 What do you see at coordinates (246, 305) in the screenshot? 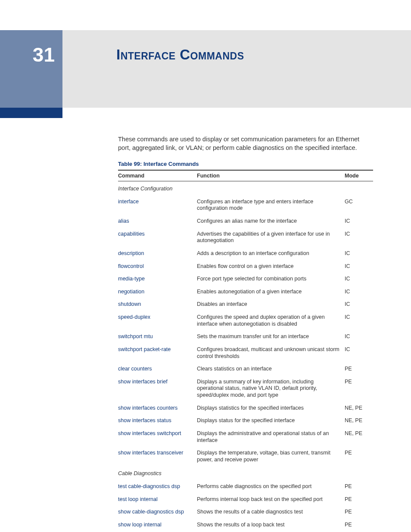
I see `table-row: shutdownDisables an interfaceIC` at bounding box center [246, 305].